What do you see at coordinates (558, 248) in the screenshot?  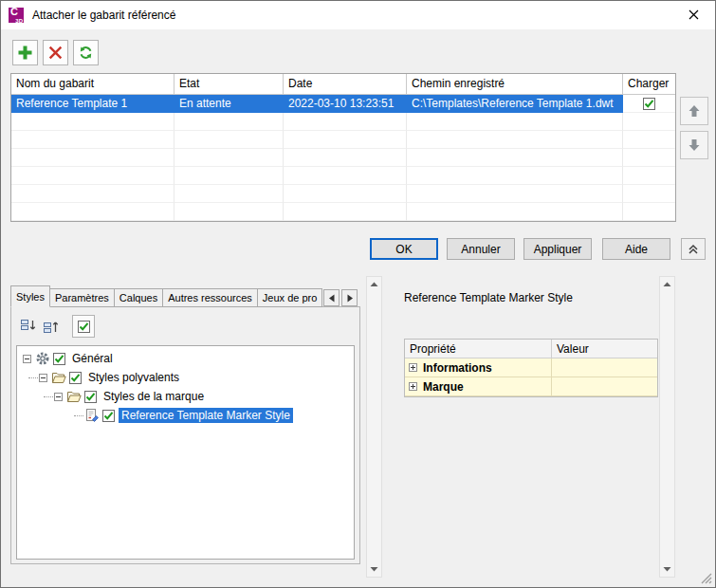 I see `apply-button: Appliquer` at bounding box center [558, 248].